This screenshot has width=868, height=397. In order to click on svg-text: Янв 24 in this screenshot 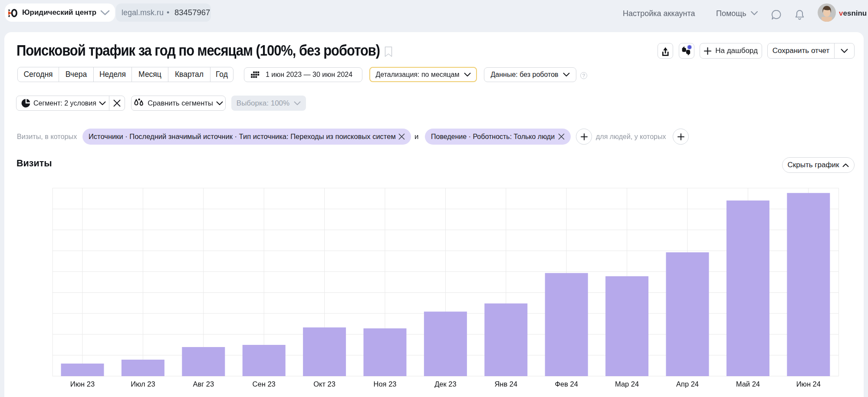, I will do `click(506, 384)`.